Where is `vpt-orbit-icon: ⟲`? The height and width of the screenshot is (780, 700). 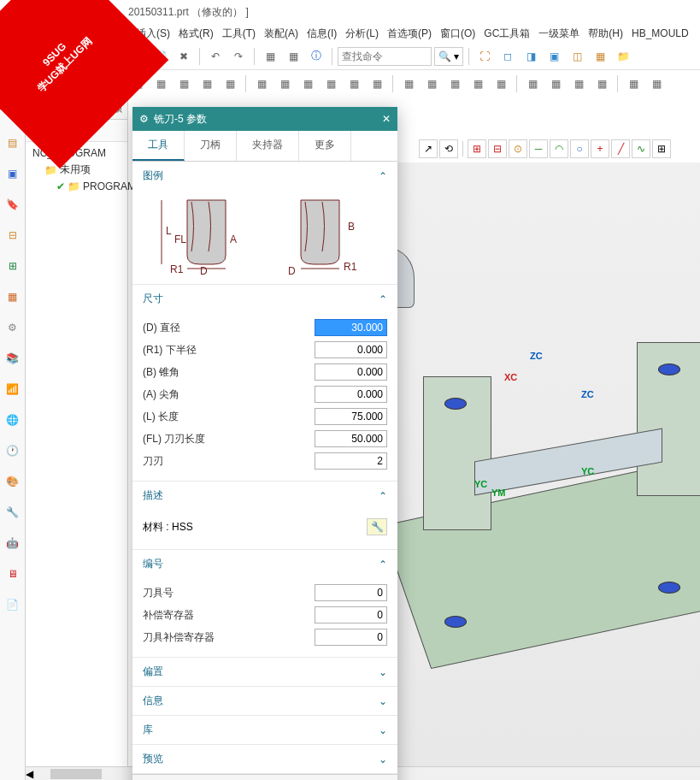 vpt-orbit-icon: ⟲ is located at coordinates (449, 149).